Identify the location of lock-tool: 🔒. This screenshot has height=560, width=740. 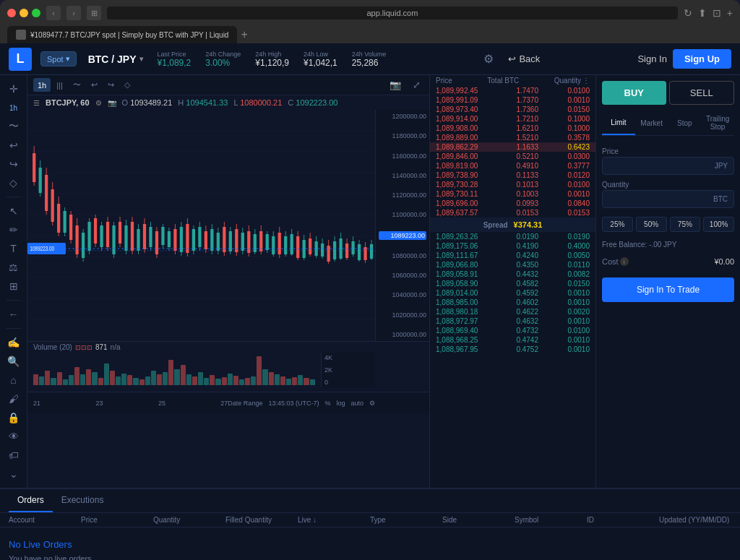
(14, 418).